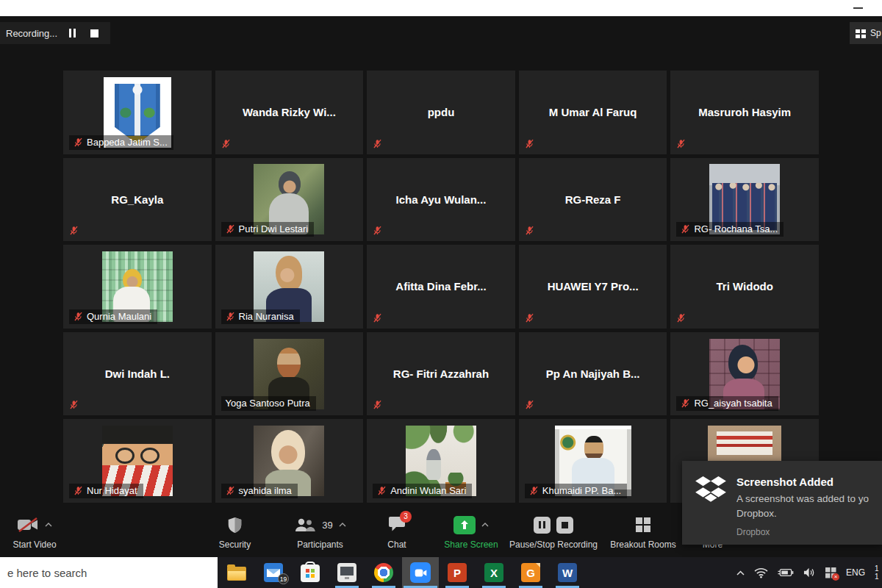  I want to click on participant-tile: Ria Nuranisa, so click(290, 287).